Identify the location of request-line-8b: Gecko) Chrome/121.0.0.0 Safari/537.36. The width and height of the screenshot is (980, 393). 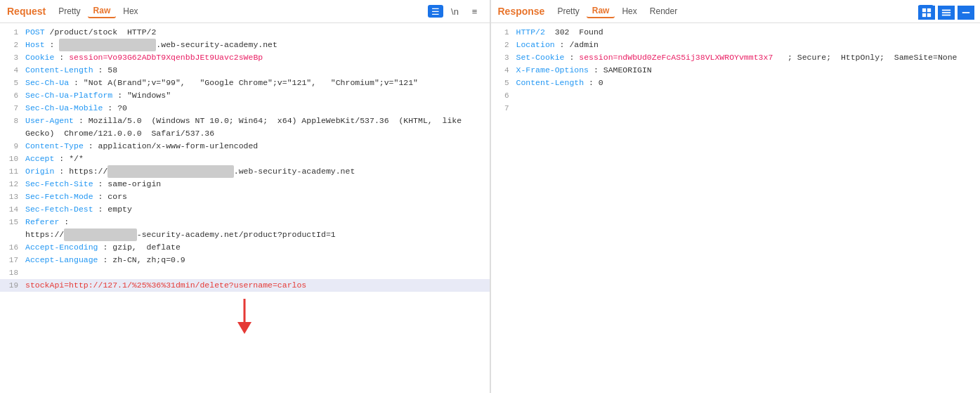
(244, 134).